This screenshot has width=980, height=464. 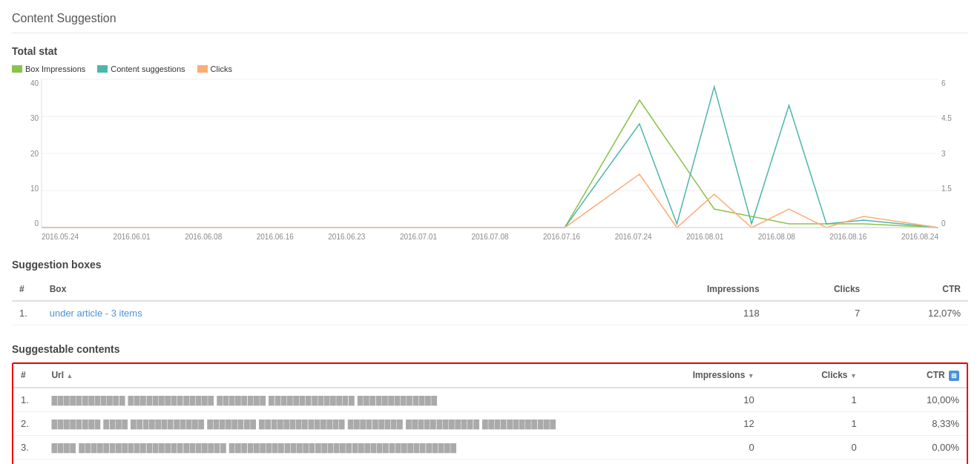 What do you see at coordinates (695, 376) in the screenshot?
I see `col-header-impressions2: Impressions ▼` at bounding box center [695, 376].